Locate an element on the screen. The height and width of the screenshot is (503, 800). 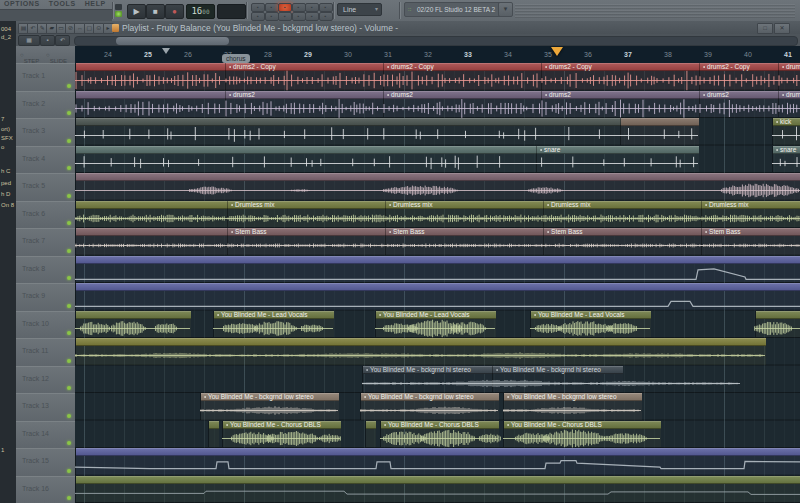
song-mode-led is located at coordinates (118, 14).